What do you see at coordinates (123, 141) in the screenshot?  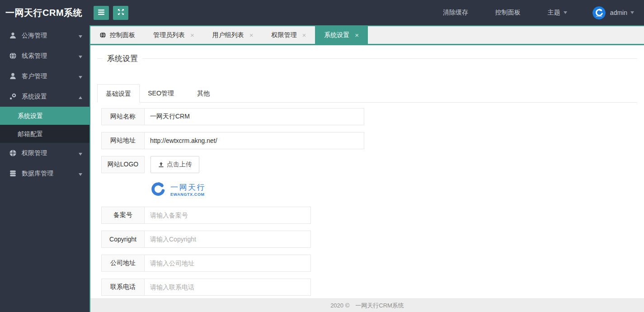 I see `field-label: 网站地址` at bounding box center [123, 141].